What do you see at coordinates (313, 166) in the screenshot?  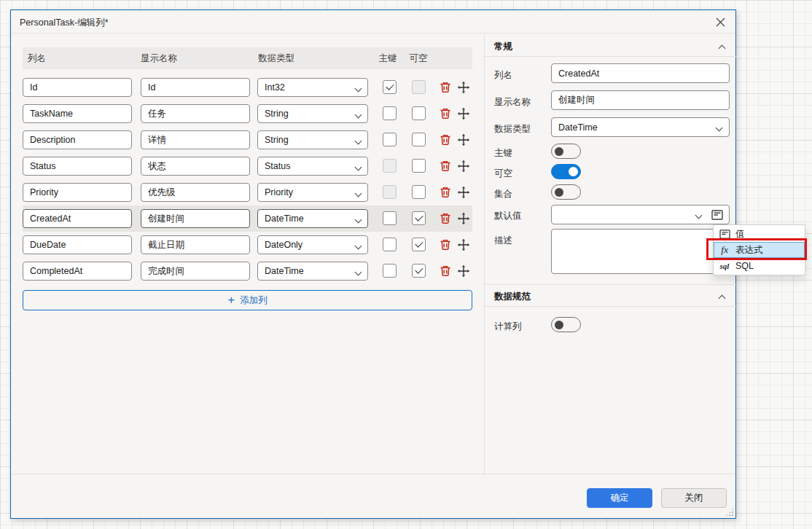 I see `data-type-select: Status` at bounding box center [313, 166].